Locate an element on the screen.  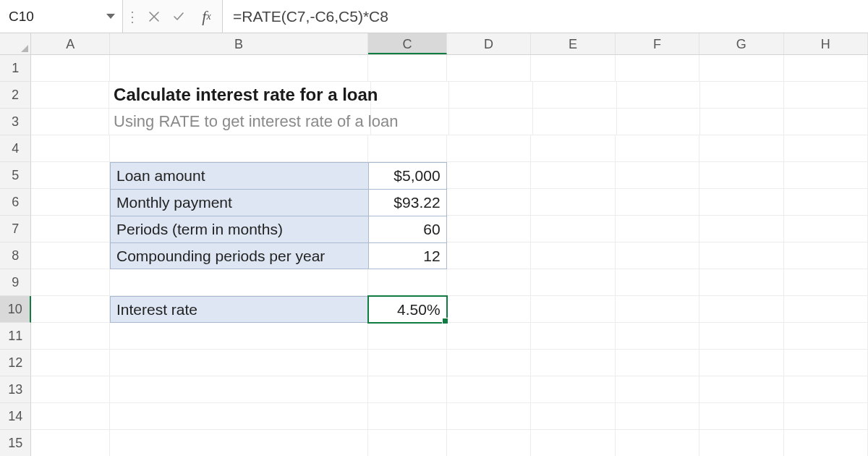
enter-formula-button is located at coordinates (179, 16).